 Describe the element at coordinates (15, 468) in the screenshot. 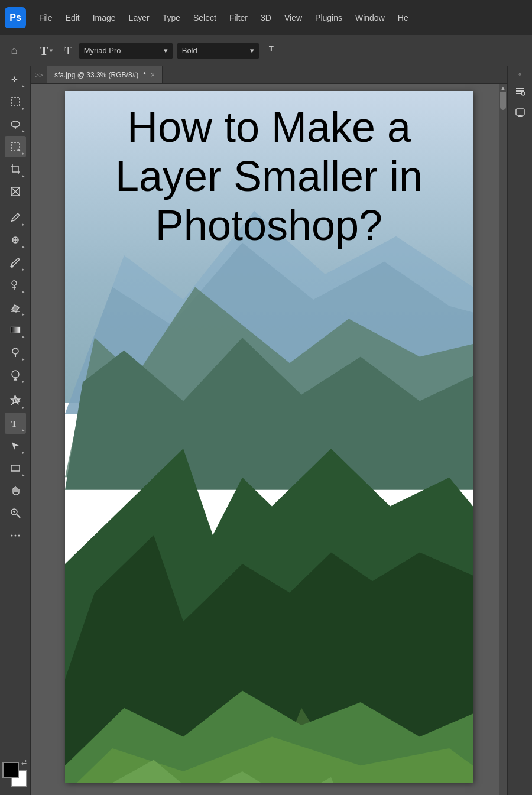

I see `rectangle-shape-tool: ▸` at that location.